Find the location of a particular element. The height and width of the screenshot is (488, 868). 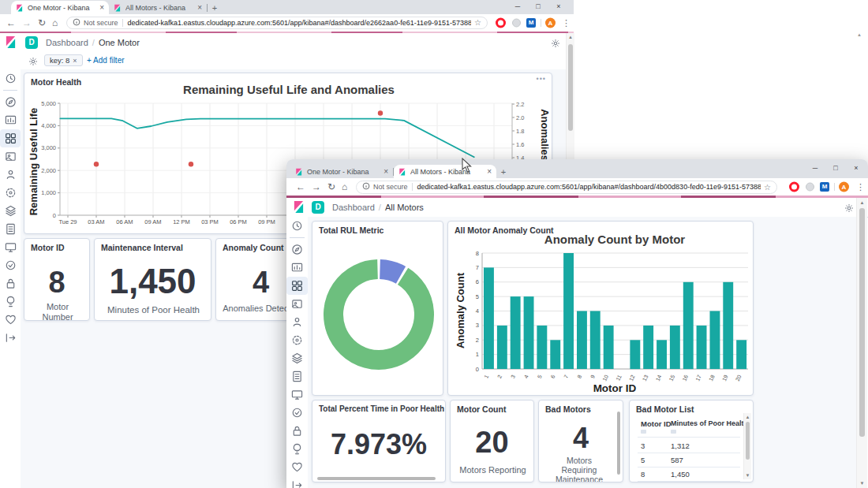

add-filter-link: + Add filter is located at coordinates (106, 60).